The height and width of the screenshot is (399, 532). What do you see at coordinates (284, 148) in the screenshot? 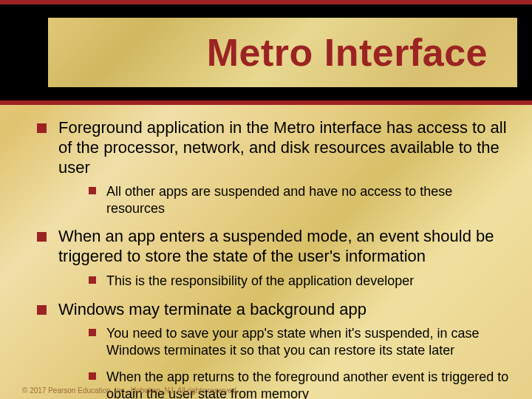
I see `bullet-text: Foreground application in the Metro inte…` at bounding box center [284, 148].